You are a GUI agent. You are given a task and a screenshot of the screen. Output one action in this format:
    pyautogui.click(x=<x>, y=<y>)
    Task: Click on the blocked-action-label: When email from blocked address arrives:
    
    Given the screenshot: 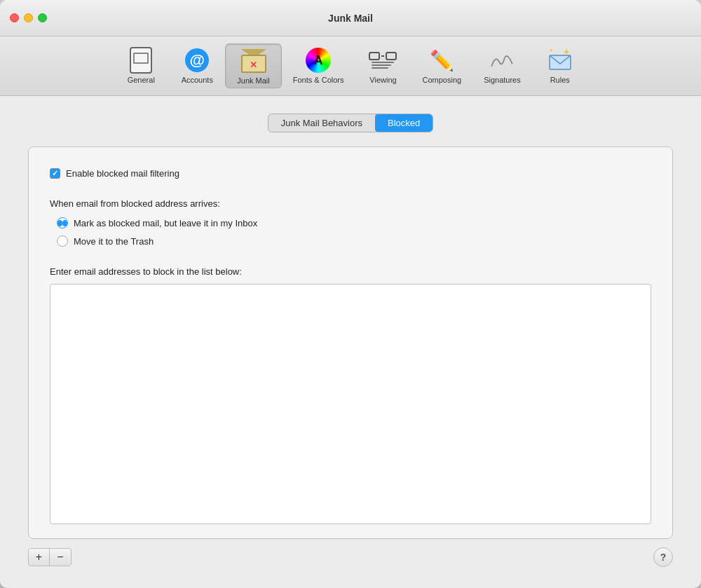 What is the action you would take?
    pyautogui.click(x=350, y=203)
    